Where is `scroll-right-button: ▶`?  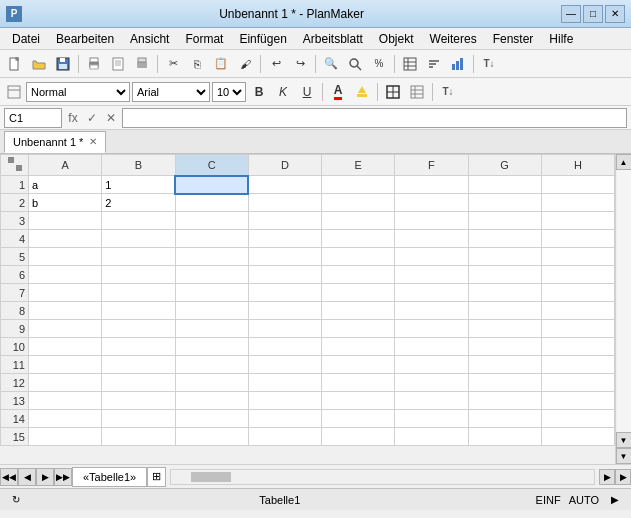
scroll-right-button: ▶ is located at coordinates (607, 477).